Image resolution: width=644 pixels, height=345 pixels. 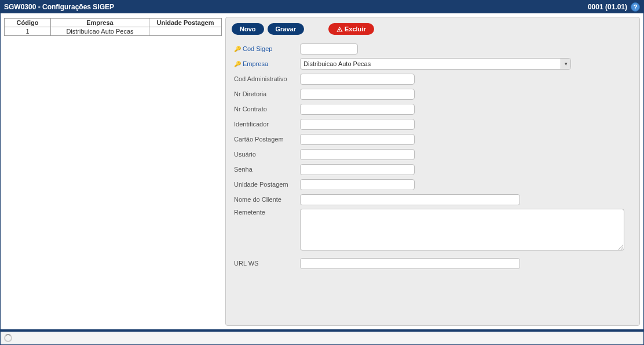 I want to click on senha-input, so click(x=357, y=169).